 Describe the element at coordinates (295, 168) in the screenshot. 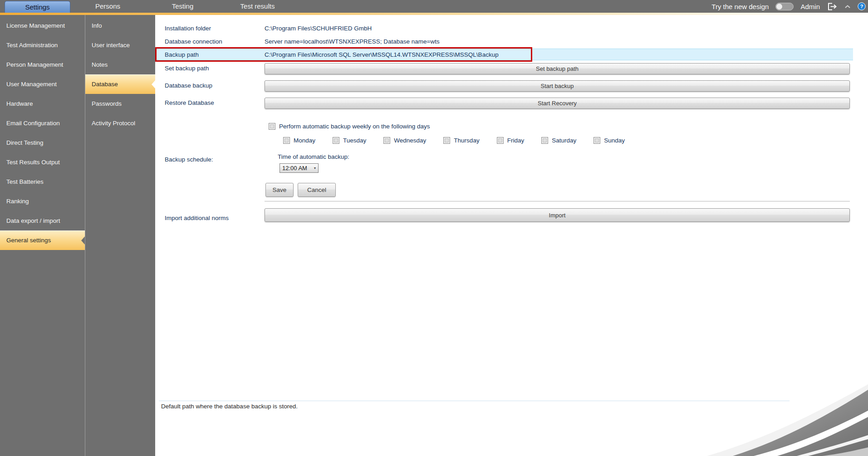

I see `backup-time-value: 12:00 AM` at that location.